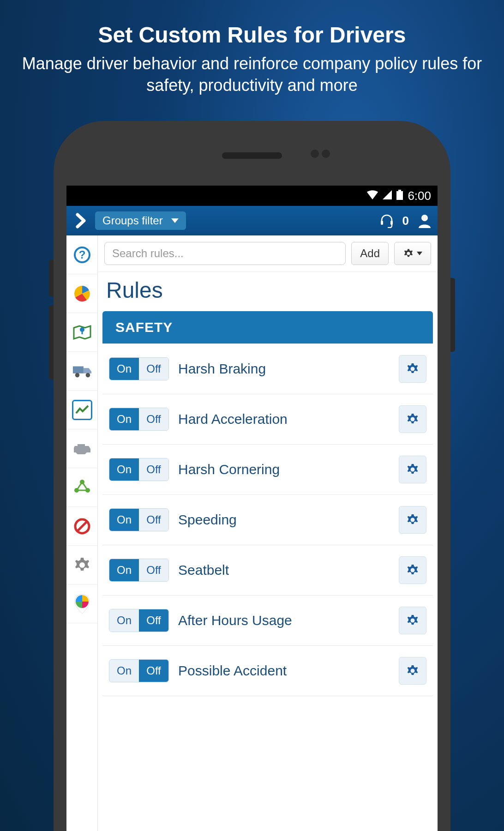 This screenshot has width=504, height=831. Describe the element at coordinates (387, 221) in the screenshot. I see `support-headset-icon` at that location.